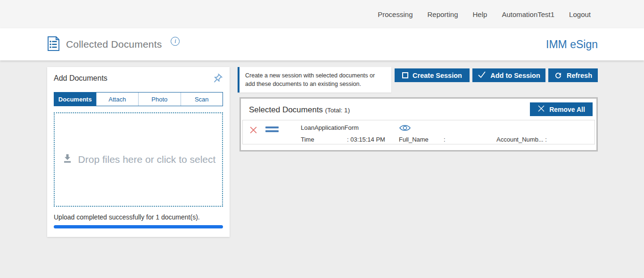 This screenshot has height=278, width=644. What do you see at coordinates (81, 78) in the screenshot?
I see `add-documents-title: Add Documents` at bounding box center [81, 78].